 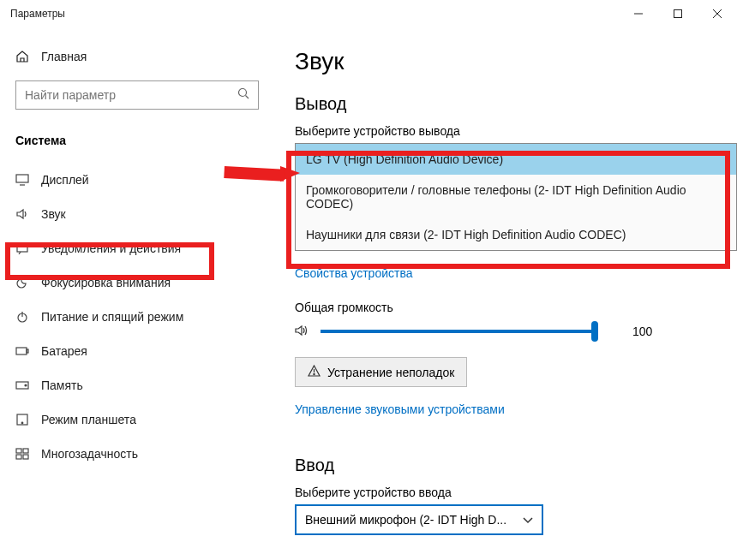 I want to click on sidebar-item-power: Питание и спящий режим, so click(x=137, y=317).